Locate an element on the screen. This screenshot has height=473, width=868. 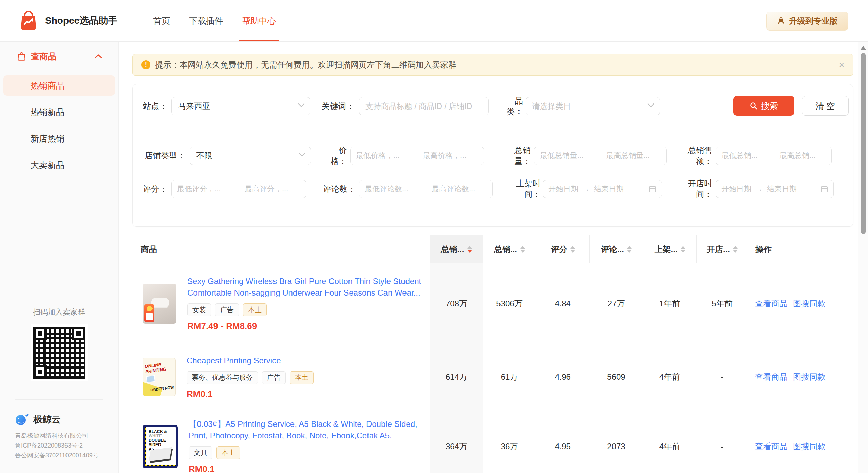
shop-type-select: 不限 is located at coordinates (250, 156).